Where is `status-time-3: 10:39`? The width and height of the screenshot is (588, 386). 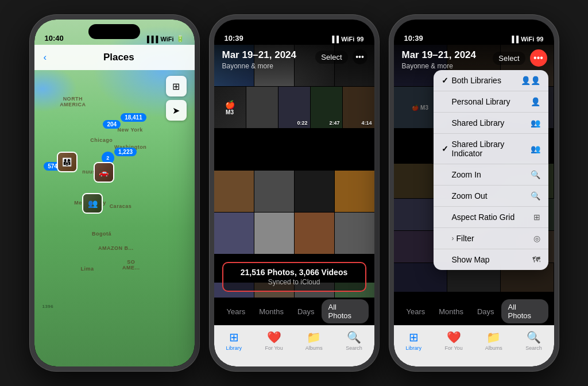
status-time-3: 10:39 is located at coordinates (413, 38).